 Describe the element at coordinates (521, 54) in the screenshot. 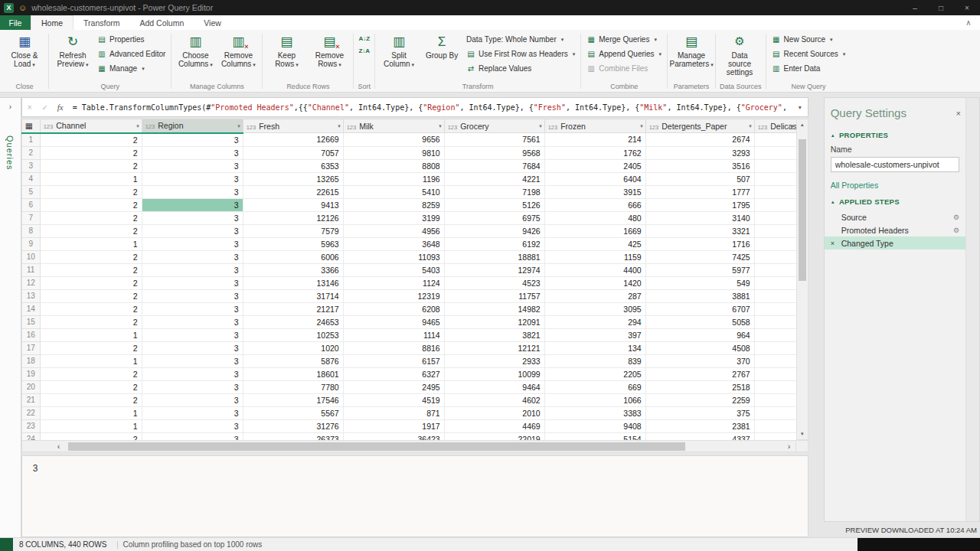

I see `use-first-row-as-headers-button: ▤ Use First Row as Headers ▾` at that location.